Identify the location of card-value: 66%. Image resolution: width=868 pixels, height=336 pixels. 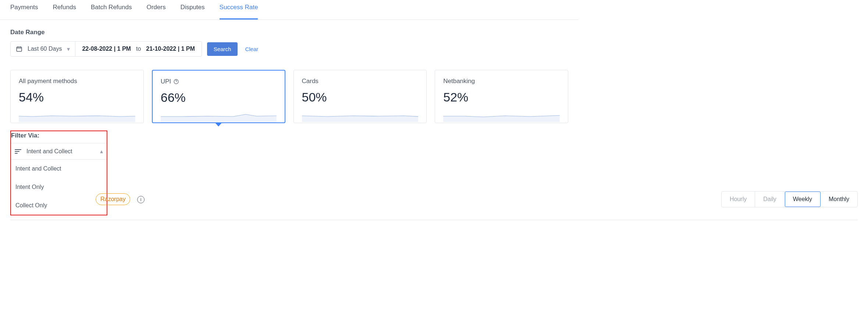
(218, 98).